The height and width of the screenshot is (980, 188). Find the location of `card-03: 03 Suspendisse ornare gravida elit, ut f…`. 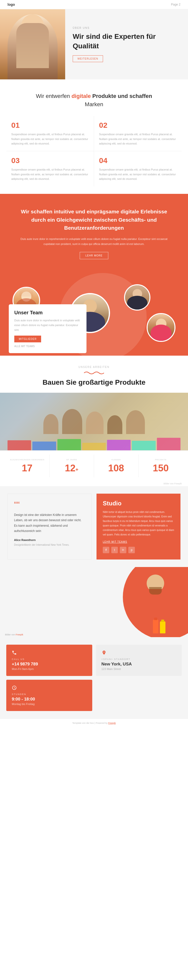

card-03: 03 Suspendisse ornare gravida elit, ut f… is located at coordinates (50, 169).